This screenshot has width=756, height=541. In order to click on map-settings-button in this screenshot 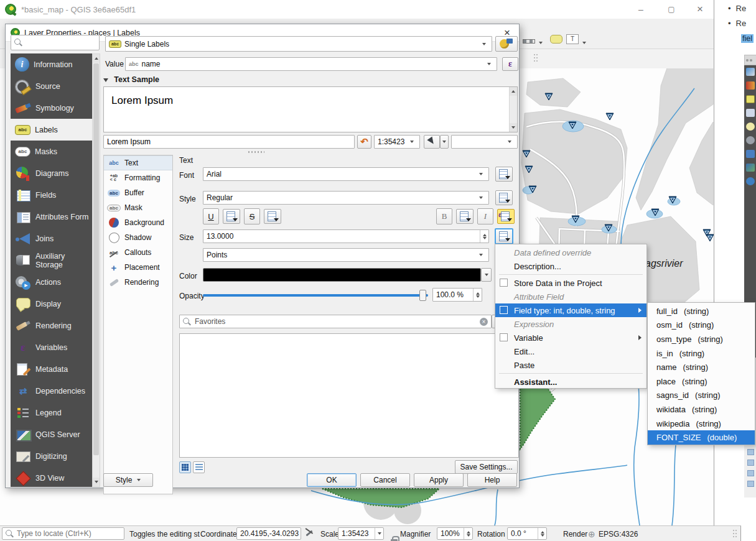, I will do `click(432, 142)`.